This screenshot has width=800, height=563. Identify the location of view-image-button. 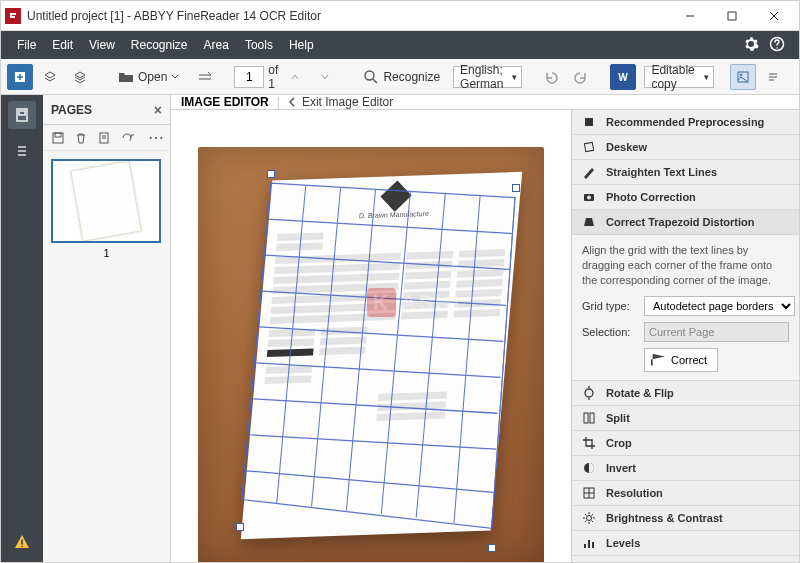
(743, 77).